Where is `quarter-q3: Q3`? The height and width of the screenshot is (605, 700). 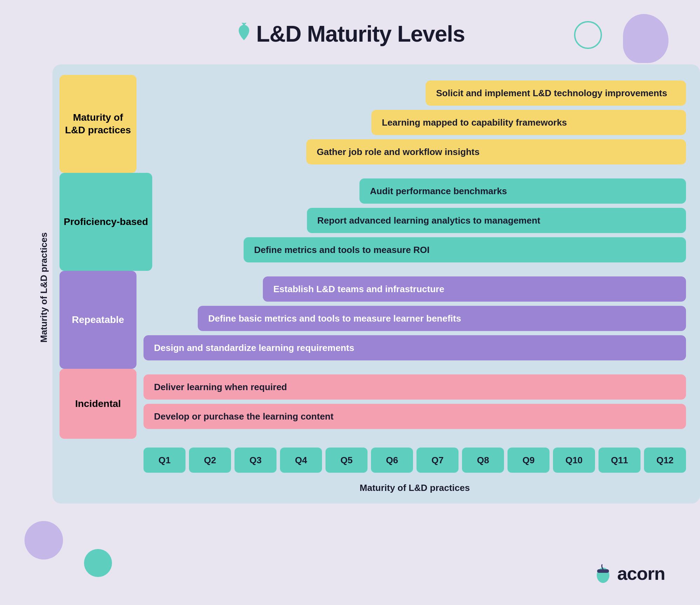 quarter-q3: Q3 is located at coordinates (255, 460).